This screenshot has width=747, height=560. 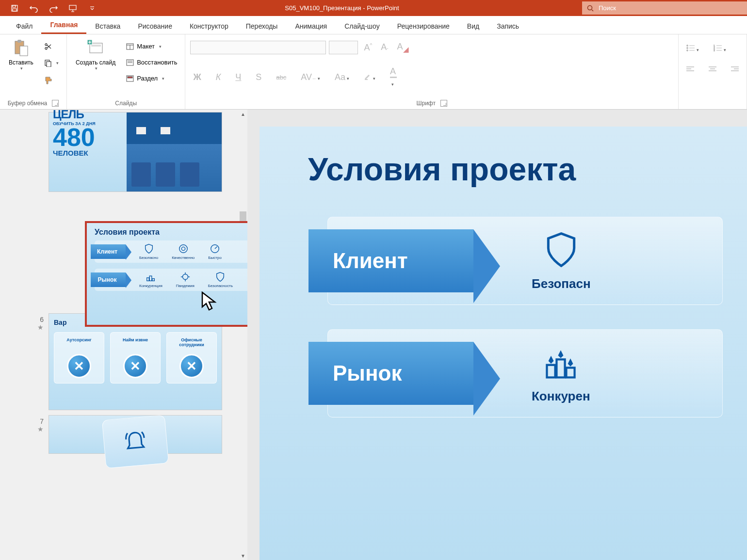 I want to click on bullets-button: ▾, so click(x=693, y=48).